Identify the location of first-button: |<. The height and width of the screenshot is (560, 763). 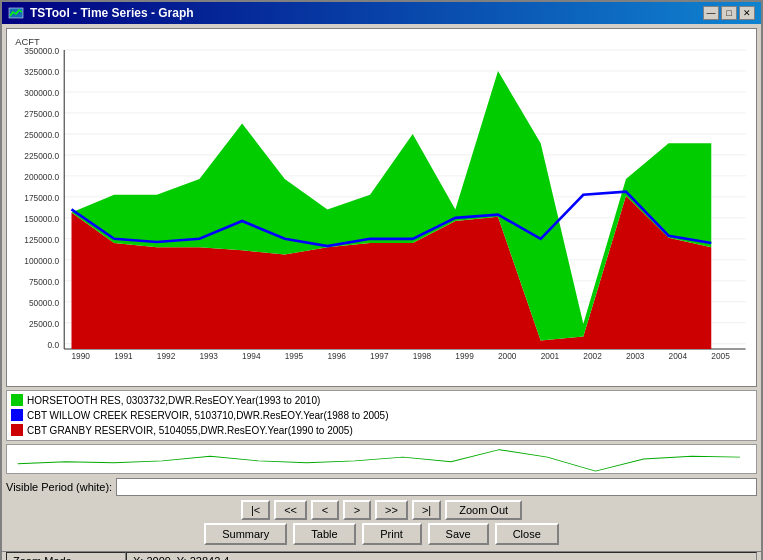
(256, 510).